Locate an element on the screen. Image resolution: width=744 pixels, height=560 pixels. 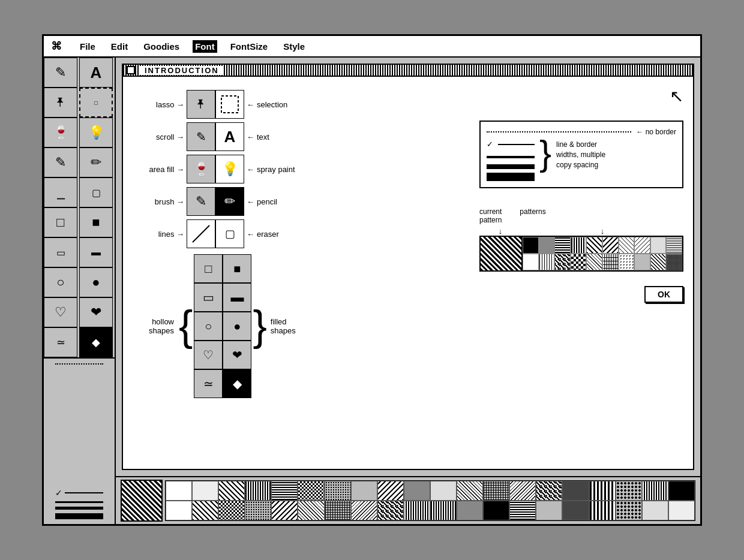
shape-ellipse-hollow: ○ is located at coordinates (208, 326).